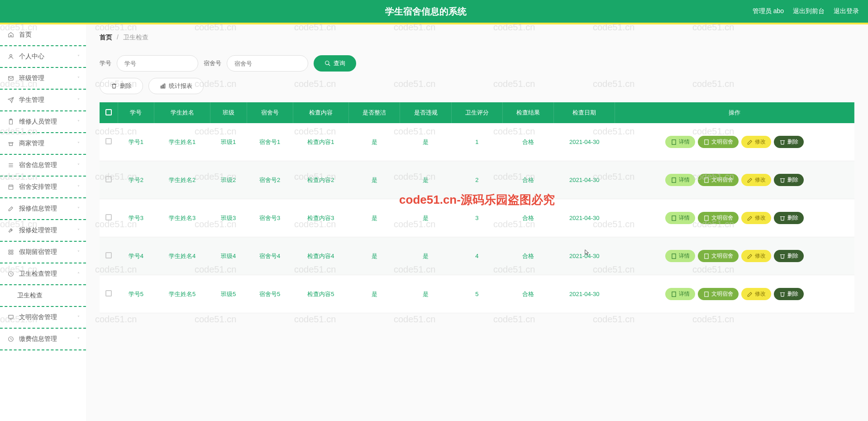 This screenshot has height=421, width=868. Describe the element at coordinates (375, 113) in the screenshot. I see `table-header: 是否整洁` at that location.